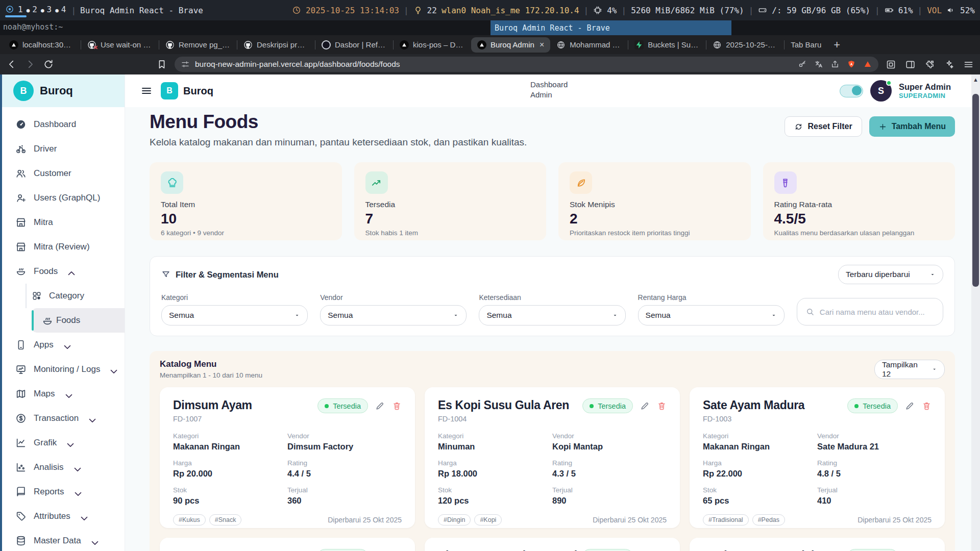  What do you see at coordinates (63, 540) in the screenshot?
I see `sidebar-item-master-data: Master Data` at bounding box center [63, 540].